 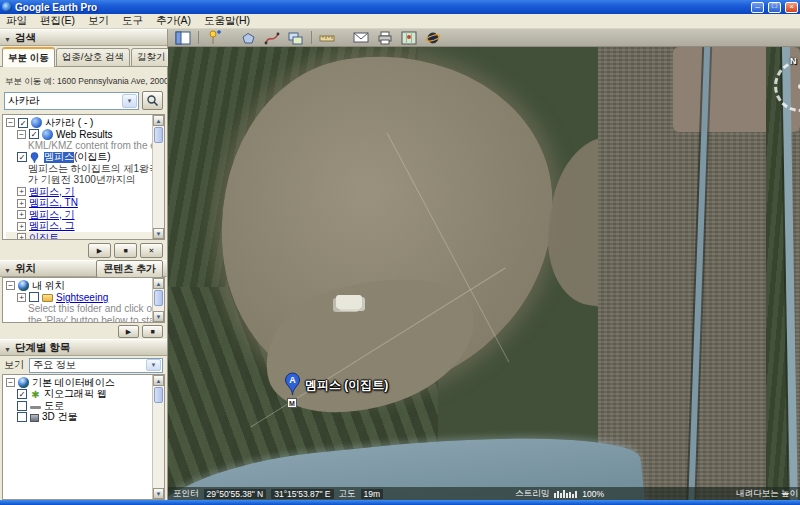 What do you see at coordinates (79, 418) in the screenshot?
I see `layers-row: 3D 건물` at bounding box center [79, 418].